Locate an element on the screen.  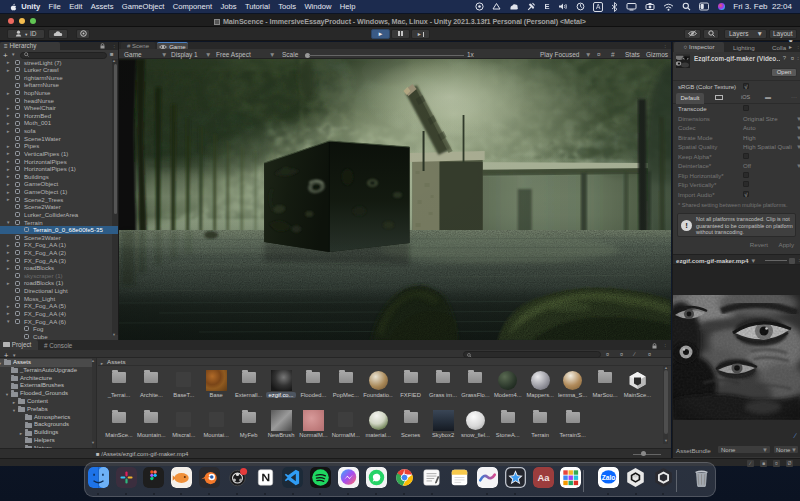
svg-text: Zalo is located at coordinates (608, 478).